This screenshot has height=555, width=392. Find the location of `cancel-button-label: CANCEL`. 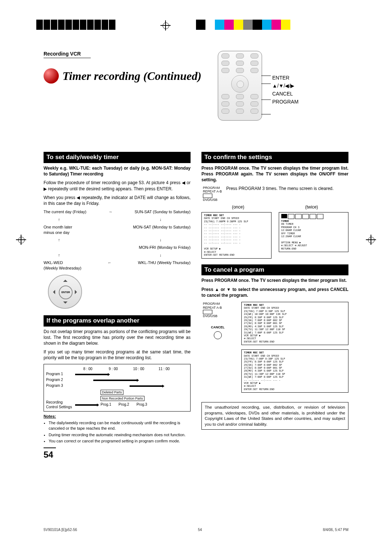

cancel-button-label: CANCEL is located at coordinates (218, 327).